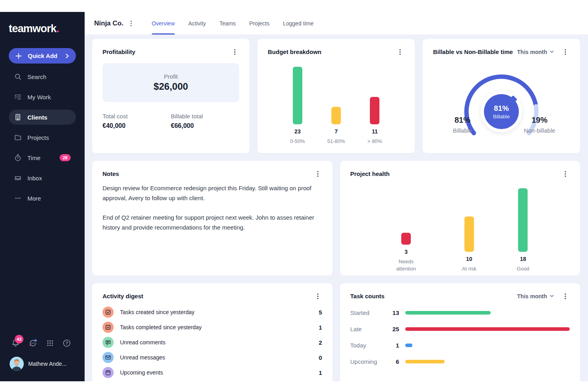  Describe the element at coordinates (208, 174) in the screenshot. I see `card-title: Notes` at that location.